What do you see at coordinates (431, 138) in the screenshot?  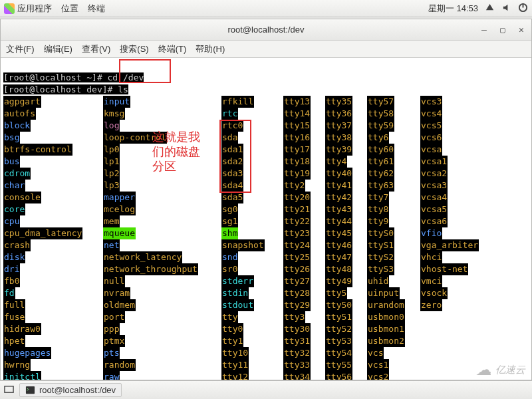 I see `ls-entry: vcs6` at bounding box center [431, 138].